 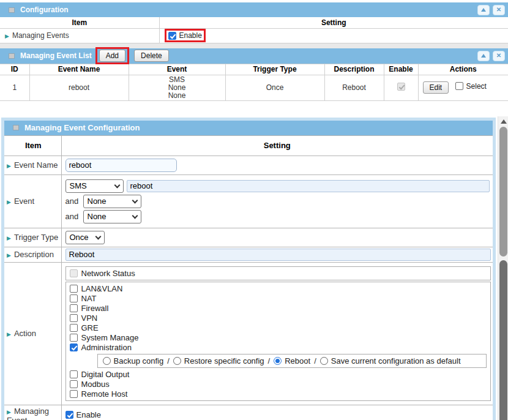 I want to click on action-checkbox-remote-host: Remote Host, so click(x=278, y=394).